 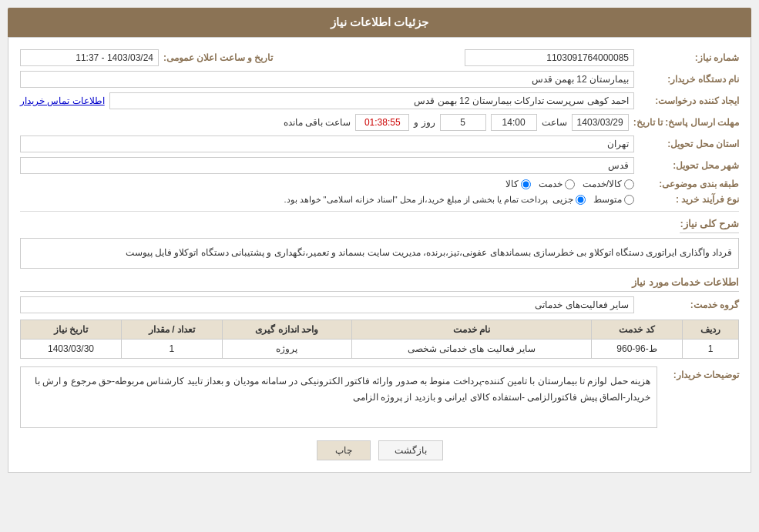 What do you see at coordinates (569, 199) in the screenshot?
I see `farayand-option-jozi: جزیی` at bounding box center [569, 199].